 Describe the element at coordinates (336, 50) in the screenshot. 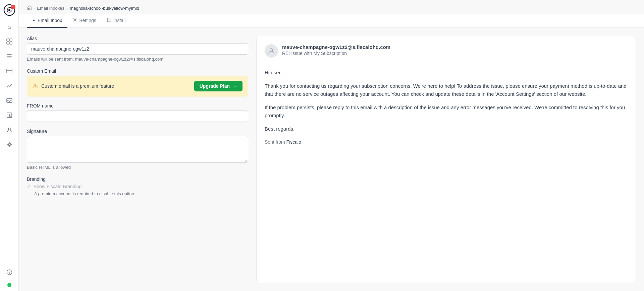

I see `email-sender-info: mauve-champagne-ogw1z2@s.fiscalohq.com R…` at that location.